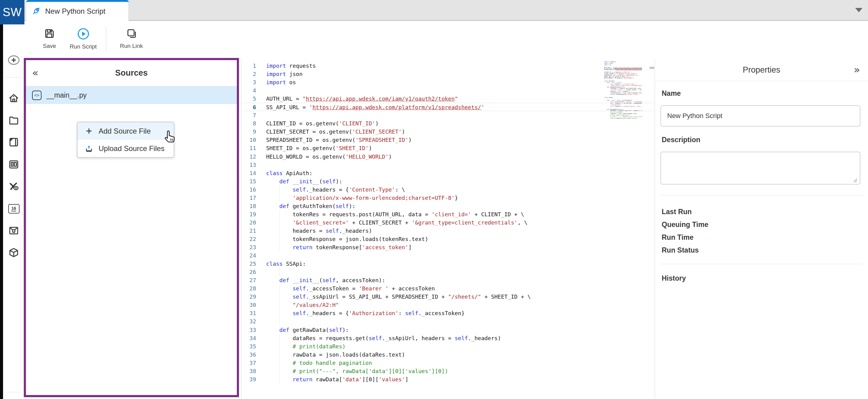 This screenshot has width=868, height=399. What do you see at coordinates (448, 313) in the screenshot?
I see `code-line: 31 self._headers = {'Authorization': sel…` at bounding box center [448, 313].